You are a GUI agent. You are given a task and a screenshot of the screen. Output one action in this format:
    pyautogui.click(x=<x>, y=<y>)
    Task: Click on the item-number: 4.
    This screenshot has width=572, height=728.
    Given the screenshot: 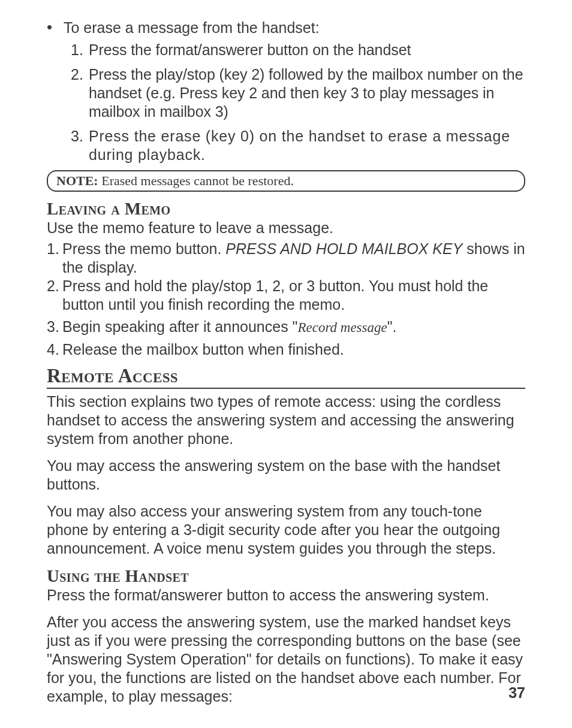 What is the action you would take?
    pyautogui.click(x=55, y=350)
    